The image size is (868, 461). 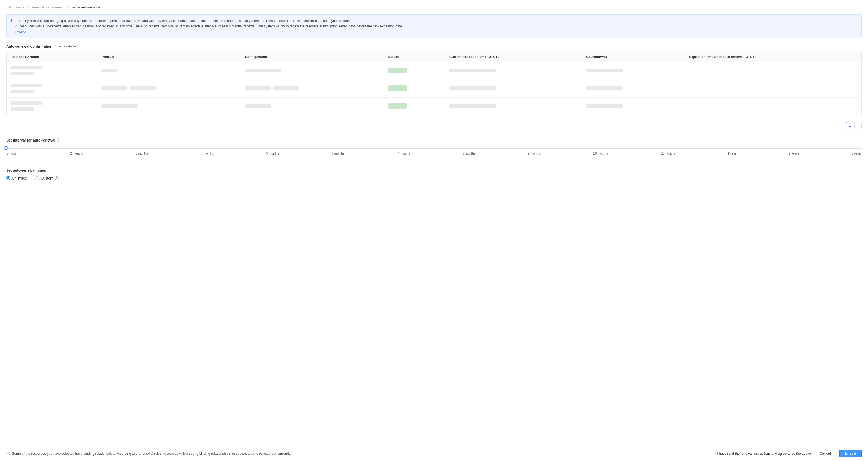 I want to click on footer-warning: ⚠ Some of the resources you have selecte…, so click(x=149, y=454).